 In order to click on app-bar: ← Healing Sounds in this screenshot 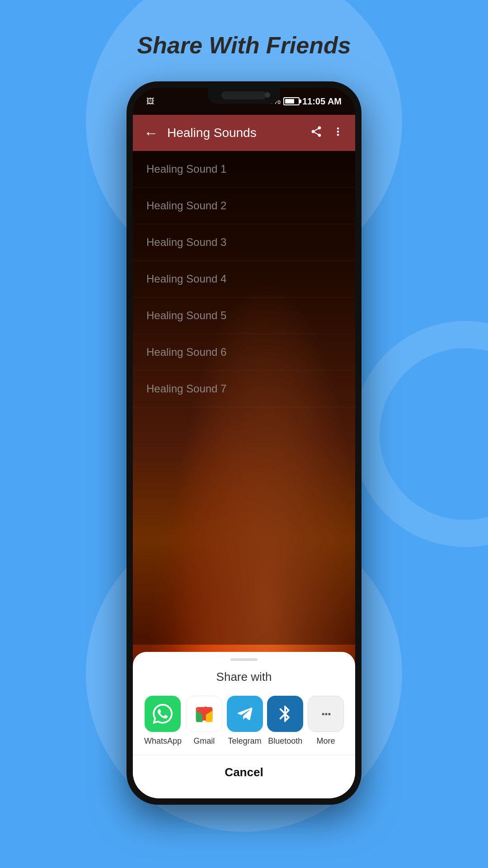, I will do `click(244, 133)`.